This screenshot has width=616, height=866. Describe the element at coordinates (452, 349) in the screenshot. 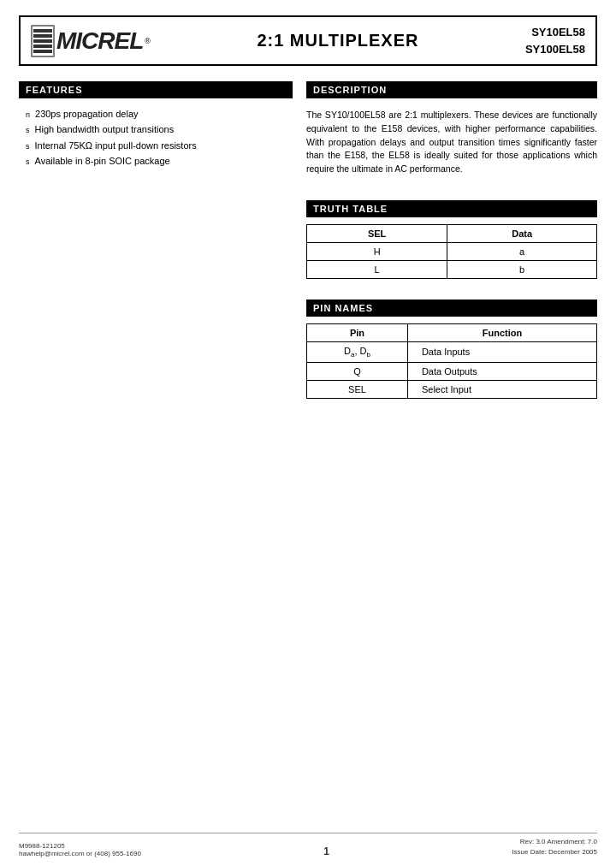

I see `pin-names-section: PIN NAMES Pin Function Da, Db Data Input…` at that location.